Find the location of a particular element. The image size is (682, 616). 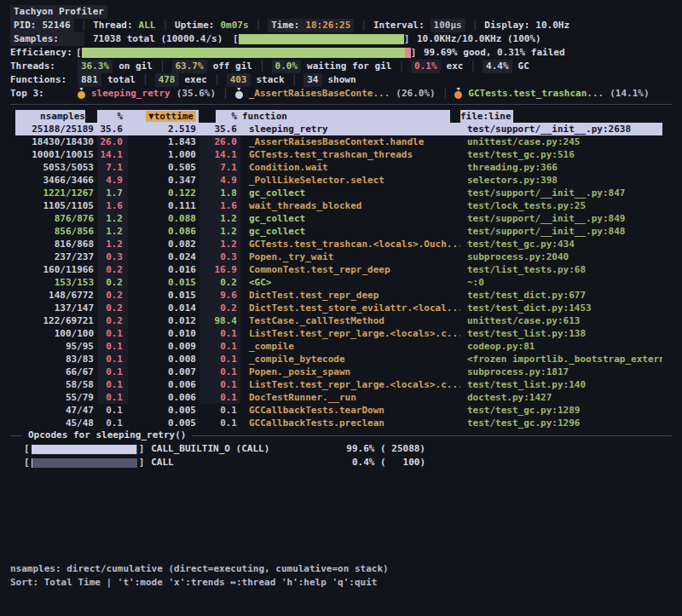

thread-value: ALL is located at coordinates (147, 26).